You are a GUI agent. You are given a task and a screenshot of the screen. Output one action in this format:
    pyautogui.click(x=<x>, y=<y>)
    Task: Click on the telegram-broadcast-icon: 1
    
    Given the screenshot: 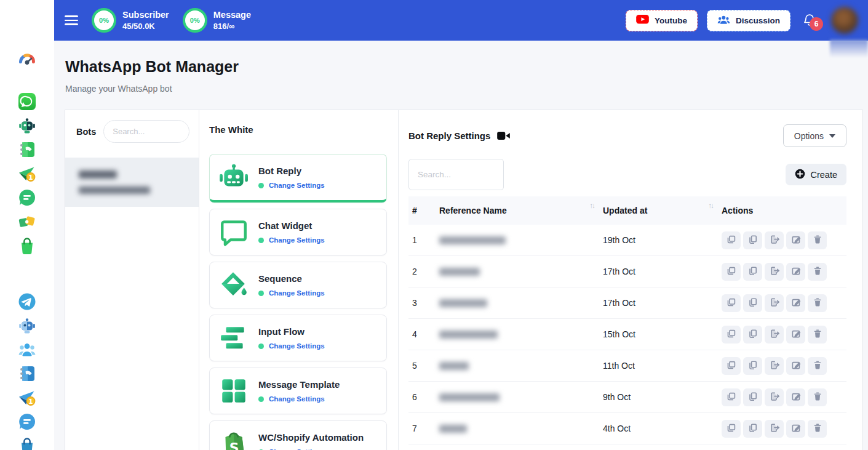 What is the action you would take?
    pyautogui.click(x=27, y=398)
    